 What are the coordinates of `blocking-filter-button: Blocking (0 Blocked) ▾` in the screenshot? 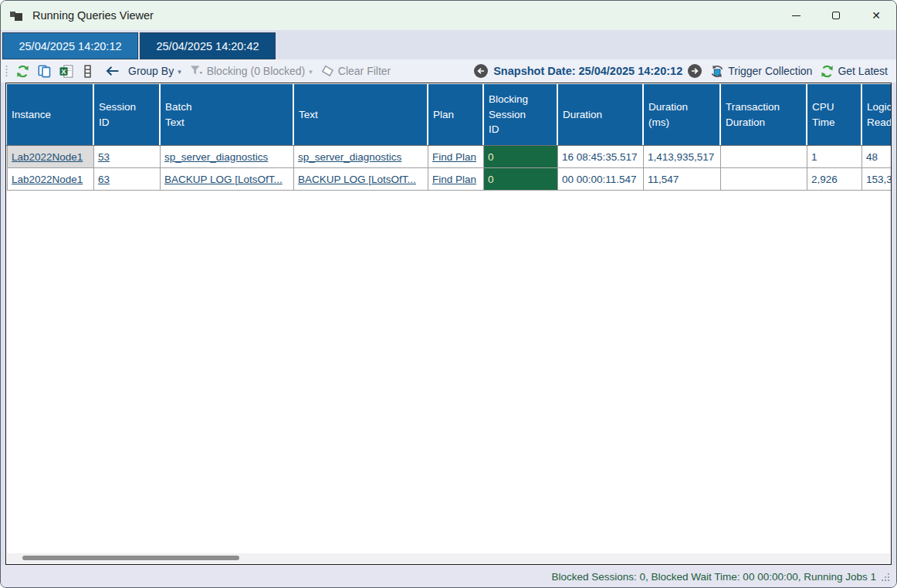 It's located at (252, 71).